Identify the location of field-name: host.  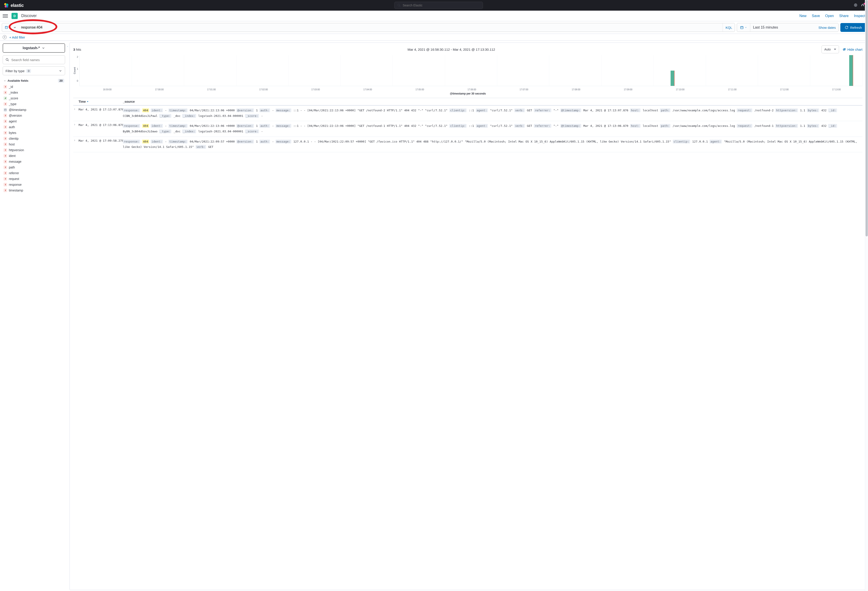
(12, 144).